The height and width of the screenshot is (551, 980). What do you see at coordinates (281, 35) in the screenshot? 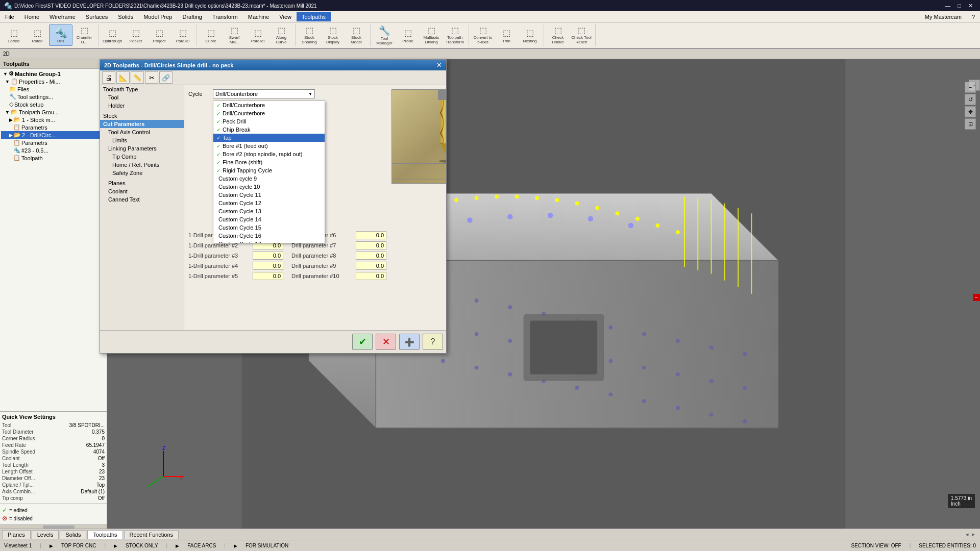
I see `toolbar-along-curve: ⬚ Along Curve` at bounding box center [281, 35].